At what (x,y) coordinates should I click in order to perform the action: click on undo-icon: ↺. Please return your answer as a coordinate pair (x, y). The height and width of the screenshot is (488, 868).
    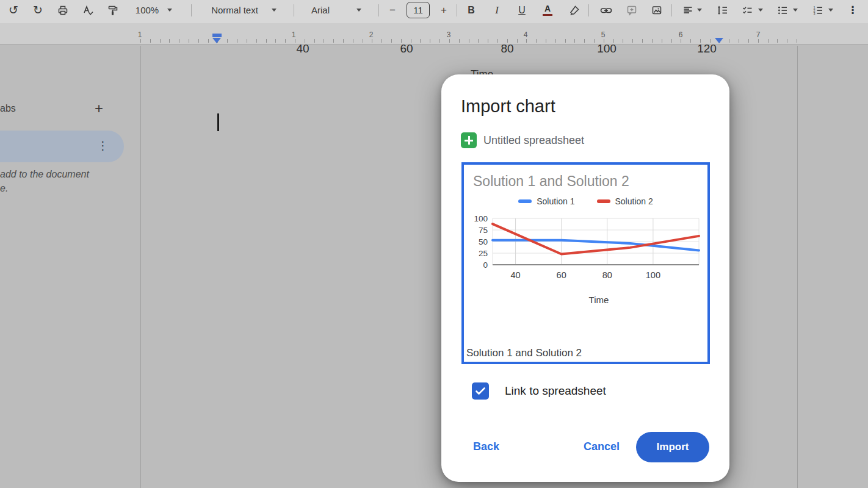
    Looking at the image, I should click on (13, 10).